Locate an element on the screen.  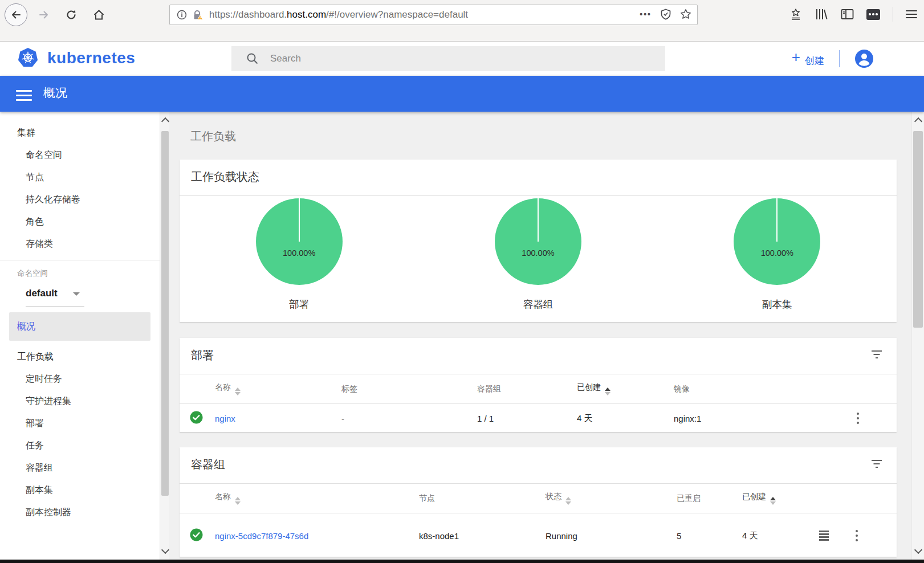
page-info-icon is located at coordinates (182, 15).